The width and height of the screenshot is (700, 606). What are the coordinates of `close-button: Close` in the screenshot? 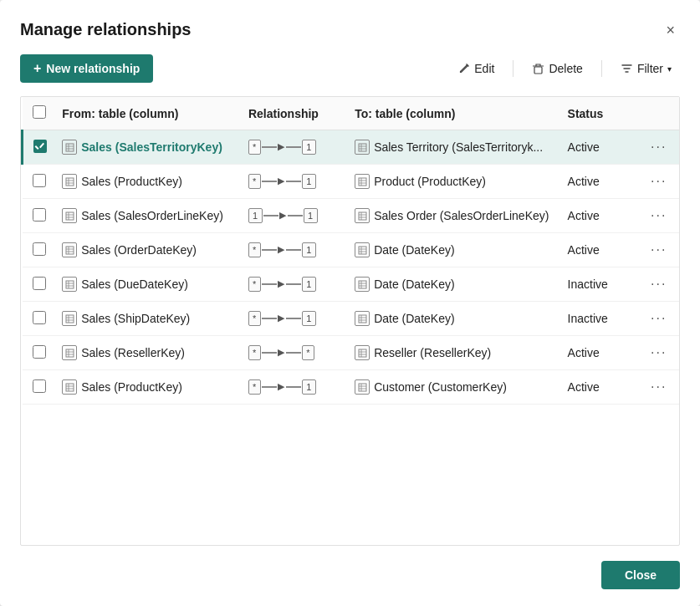 It's located at (641, 575).